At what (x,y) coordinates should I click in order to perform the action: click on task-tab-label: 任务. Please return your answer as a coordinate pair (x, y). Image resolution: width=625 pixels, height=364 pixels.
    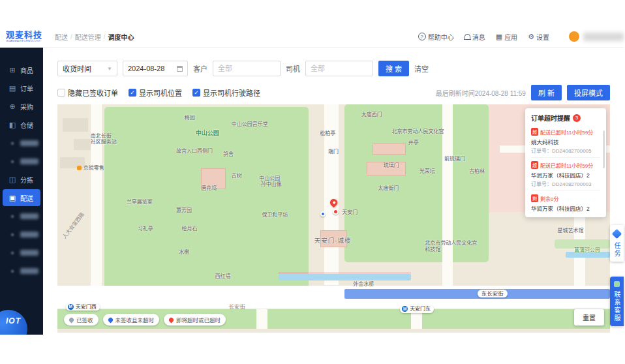
    Looking at the image, I should click on (617, 250).